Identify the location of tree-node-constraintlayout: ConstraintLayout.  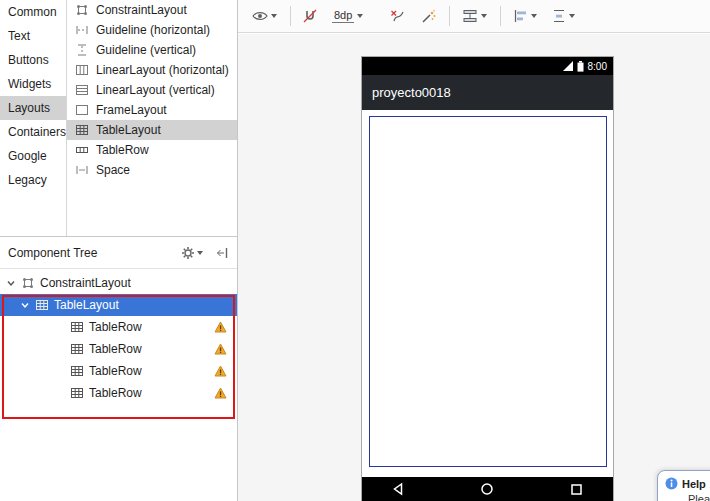
(118, 283).